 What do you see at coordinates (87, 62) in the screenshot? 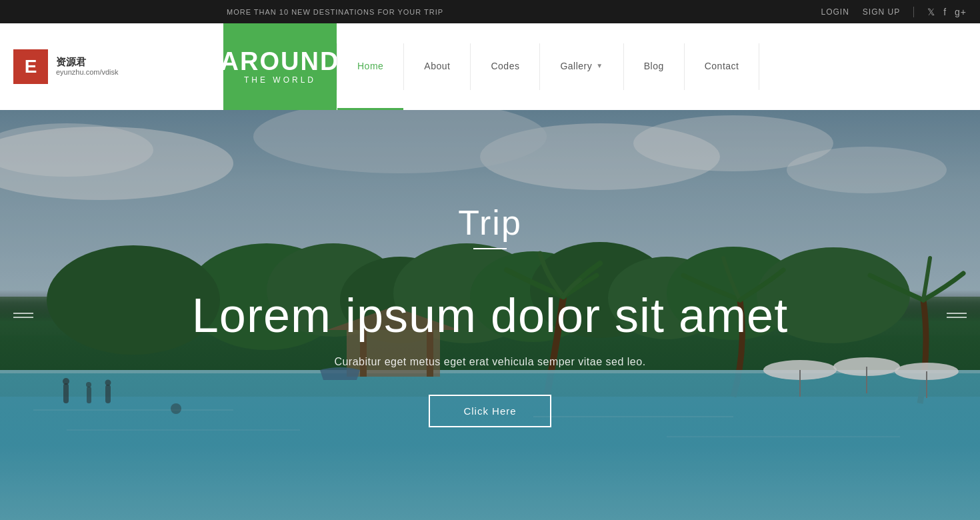
I see `logo-chinese: 资源君` at bounding box center [87, 62].